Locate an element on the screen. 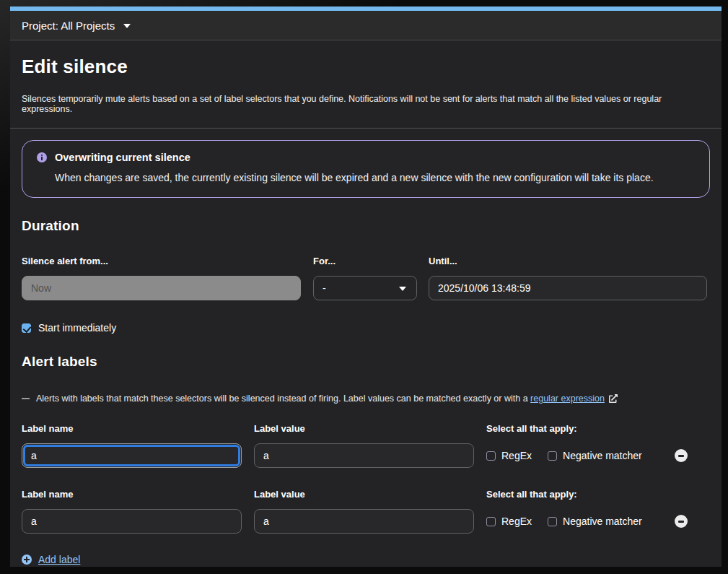 Image resolution: width=728 pixels, height=574 pixels. dash-icon is located at coordinates (26, 399).